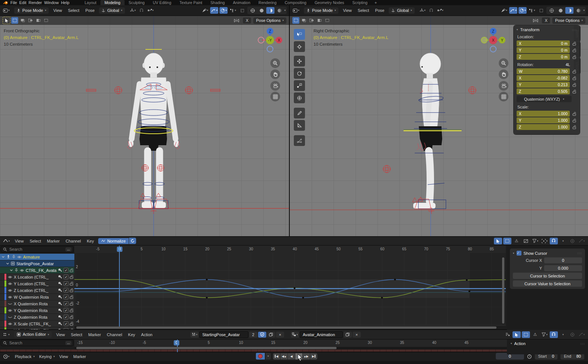 This screenshot has height=364, width=588. Describe the element at coordinates (177, 345) in the screenshot. I see `dope-playhead` at that location.